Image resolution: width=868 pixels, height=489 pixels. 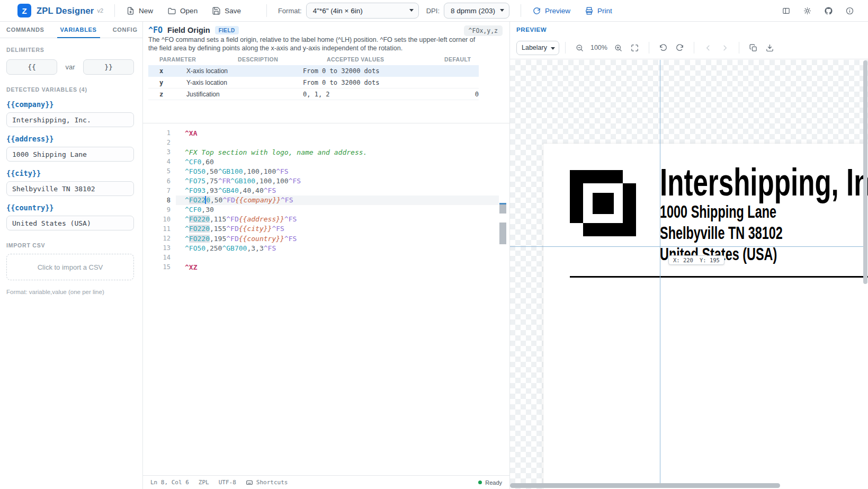 What do you see at coordinates (503, 209) in the screenshot?
I see `occurrence-marker` at bounding box center [503, 209].